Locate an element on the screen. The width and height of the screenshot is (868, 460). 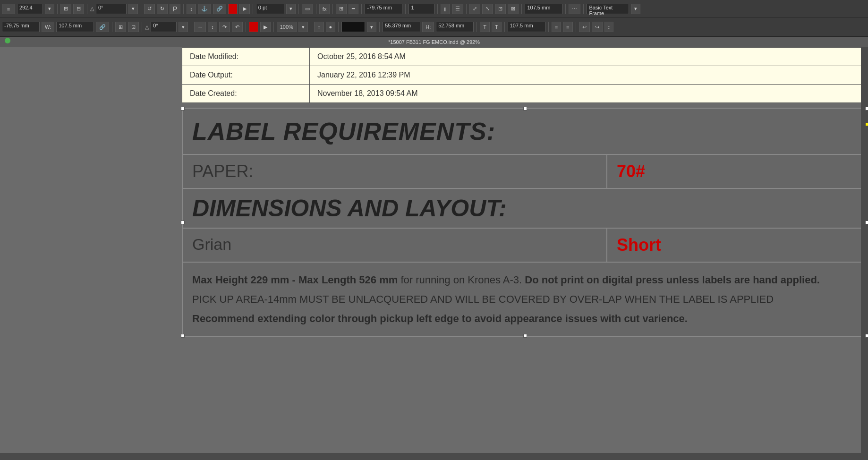
style-dropdown: ▾ is located at coordinates (636, 9).